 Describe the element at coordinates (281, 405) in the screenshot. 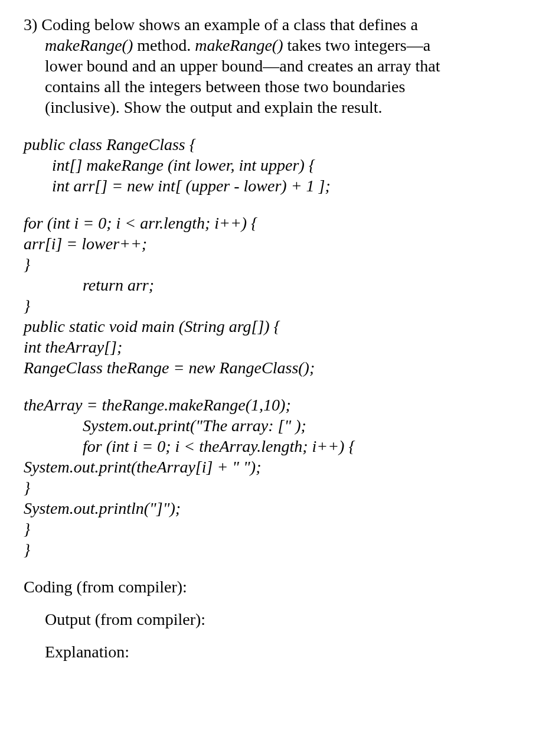

I see `code-l12: theArray = theRange.makeRange(1,10);` at that location.